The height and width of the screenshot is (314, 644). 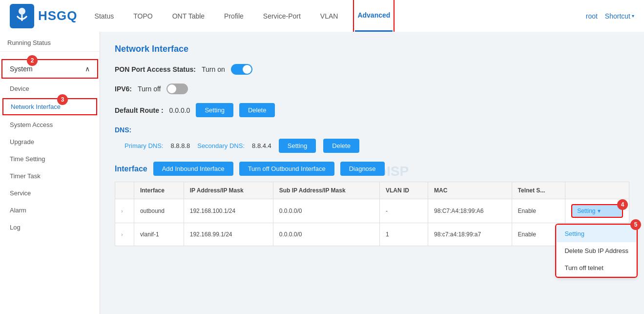 I want to click on setting-dropdown-menu: 5 Setting Delete Sub IP Address Turn off…, so click(x=597, y=251).